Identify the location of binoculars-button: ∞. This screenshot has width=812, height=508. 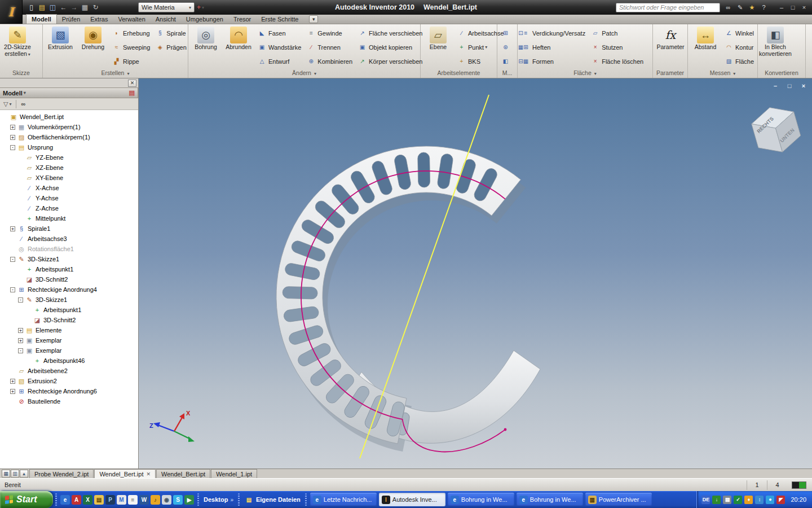
(729, 8).